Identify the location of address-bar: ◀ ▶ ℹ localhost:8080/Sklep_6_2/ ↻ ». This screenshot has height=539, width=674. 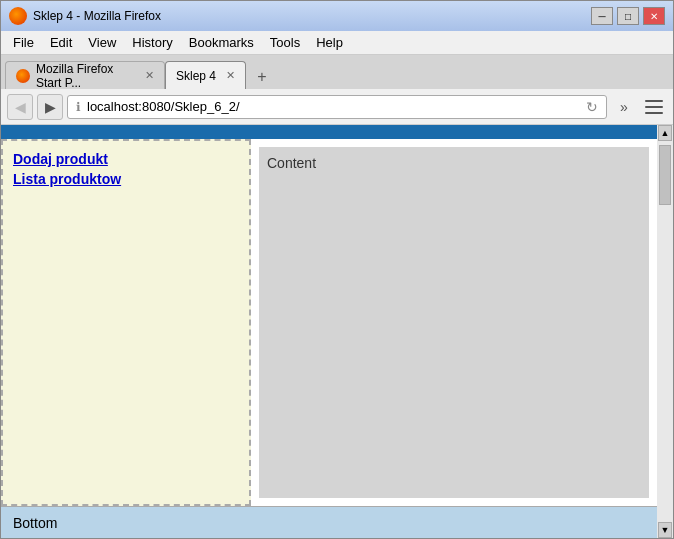
(337, 107).